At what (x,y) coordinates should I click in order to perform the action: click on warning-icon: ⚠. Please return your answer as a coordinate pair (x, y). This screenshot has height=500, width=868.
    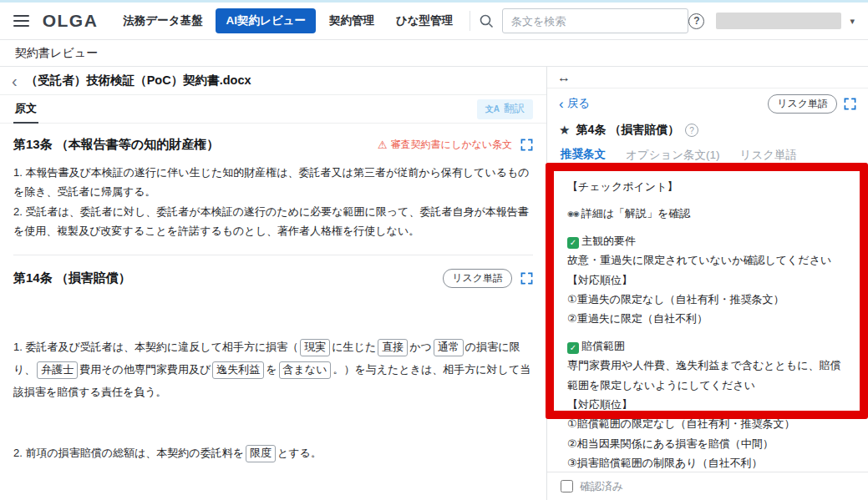
    Looking at the image, I should click on (383, 145).